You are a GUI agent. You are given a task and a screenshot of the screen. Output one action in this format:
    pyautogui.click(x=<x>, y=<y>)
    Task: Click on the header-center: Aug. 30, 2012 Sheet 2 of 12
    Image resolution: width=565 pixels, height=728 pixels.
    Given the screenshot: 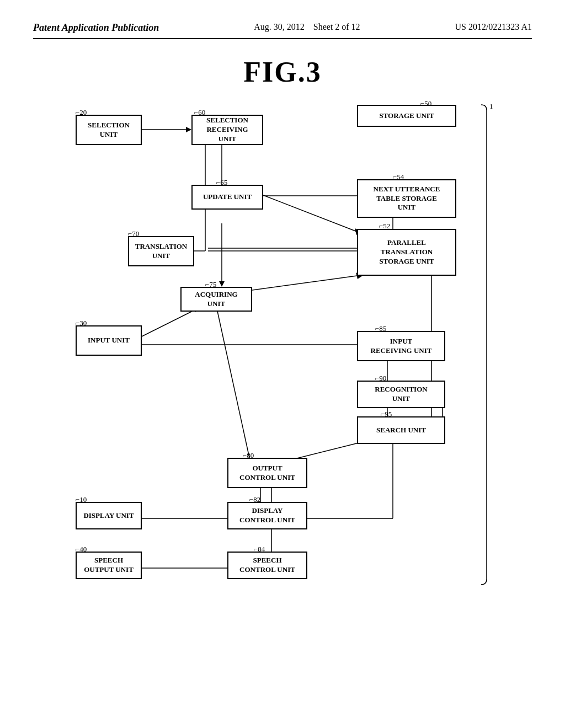 What is the action you would take?
    pyautogui.click(x=307, y=27)
    